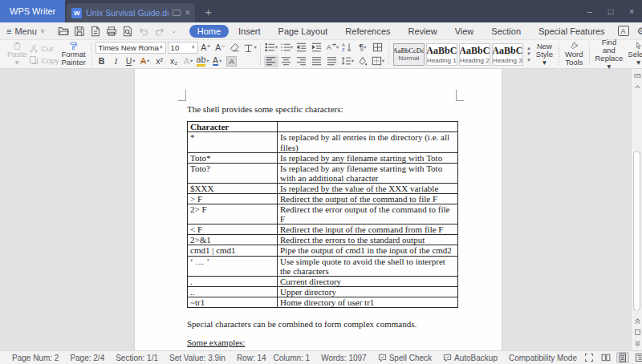  Describe the element at coordinates (131, 13) in the screenshot. I see `document-tab: W Unix Survival Guide.doc ×` at that location.